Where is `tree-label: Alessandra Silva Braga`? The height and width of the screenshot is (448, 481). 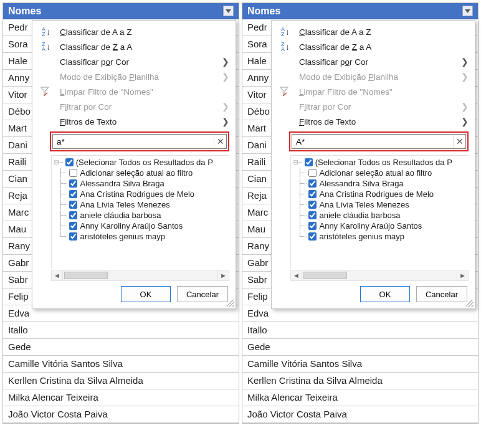
tree-label: Alessandra Silva Braga is located at coordinates (122, 183).